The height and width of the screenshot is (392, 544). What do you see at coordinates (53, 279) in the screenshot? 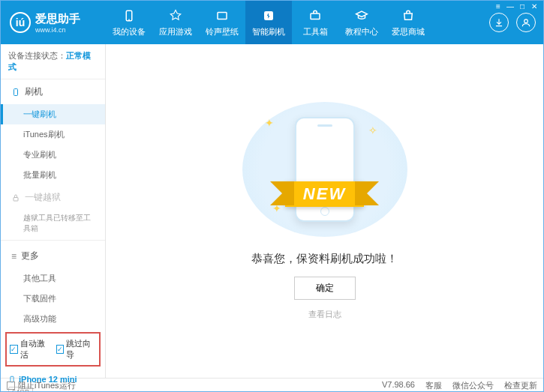
I see `sidebar-item-other-tools: 其他工具` at bounding box center [53, 279].